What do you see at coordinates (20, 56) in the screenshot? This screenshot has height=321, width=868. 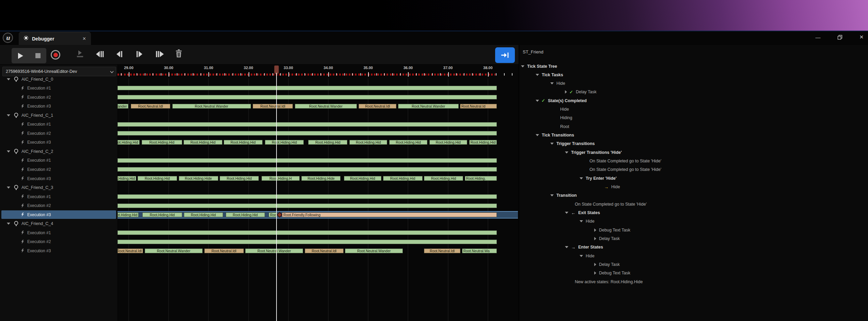 I see `play-button` at bounding box center [20, 56].